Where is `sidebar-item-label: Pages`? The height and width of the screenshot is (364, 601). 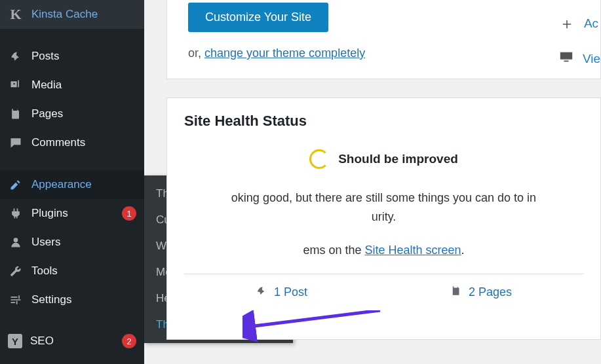
sidebar-item-label: Pages is located at coordinates (84, 114).